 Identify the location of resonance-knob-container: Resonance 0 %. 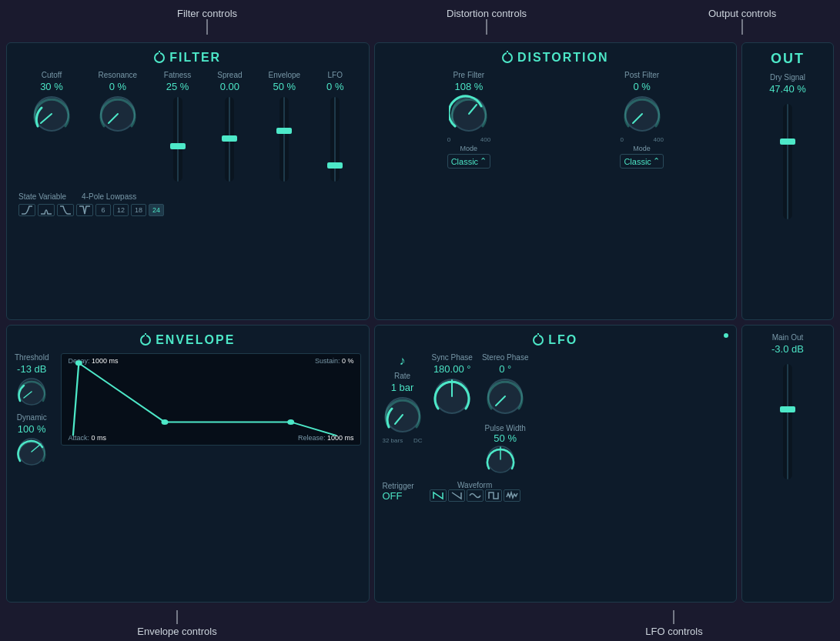
(118, 102).